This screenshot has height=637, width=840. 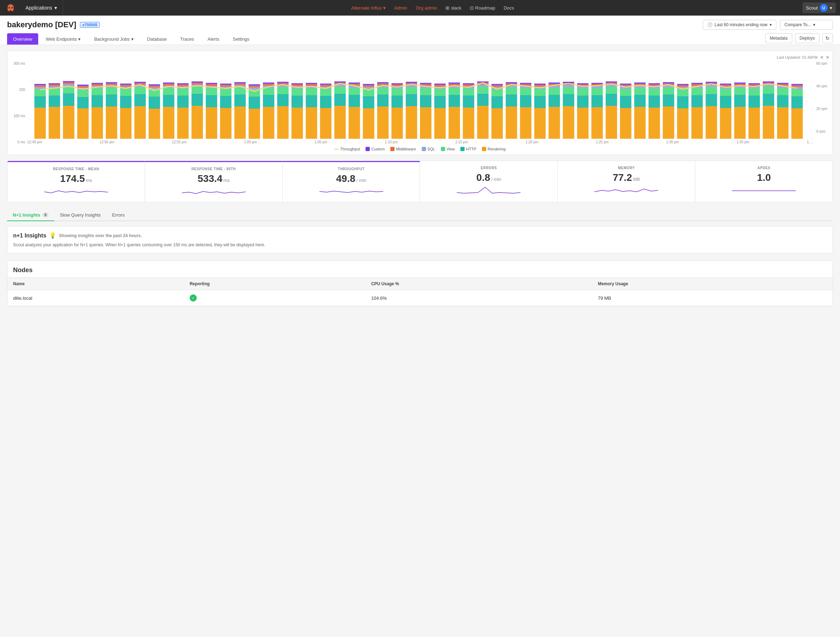 I want to click on tab-overview: Overview, so click(x=23, y=39).